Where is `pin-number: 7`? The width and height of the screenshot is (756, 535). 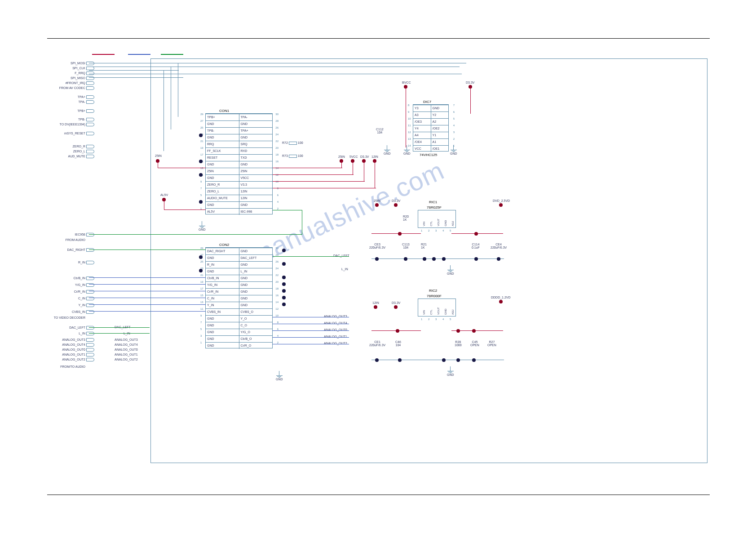
pin-number: 7 is located at coordinates (201, 322).